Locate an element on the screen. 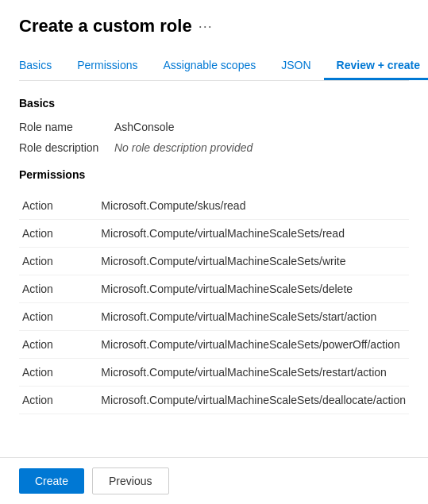  tab-permissions: Permissions is located at coordinates (107, 67).